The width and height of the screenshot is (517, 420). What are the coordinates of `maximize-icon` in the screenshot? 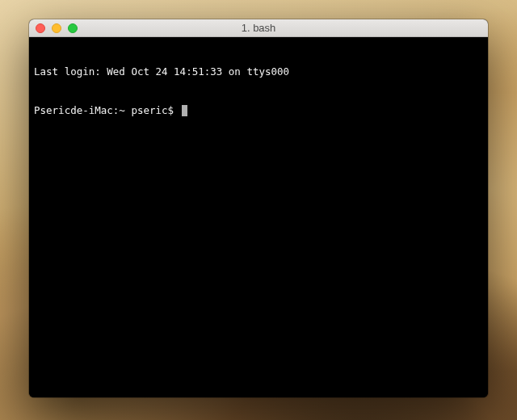 It's located at (73, 28).